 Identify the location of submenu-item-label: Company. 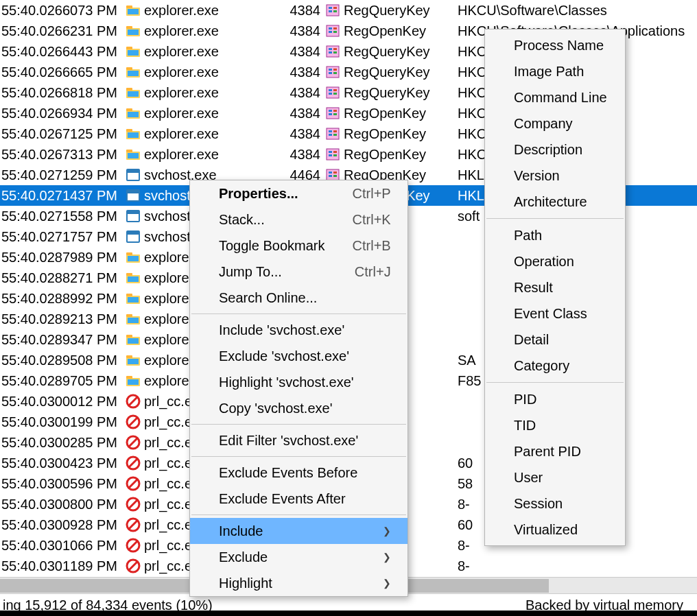
(543, 123).